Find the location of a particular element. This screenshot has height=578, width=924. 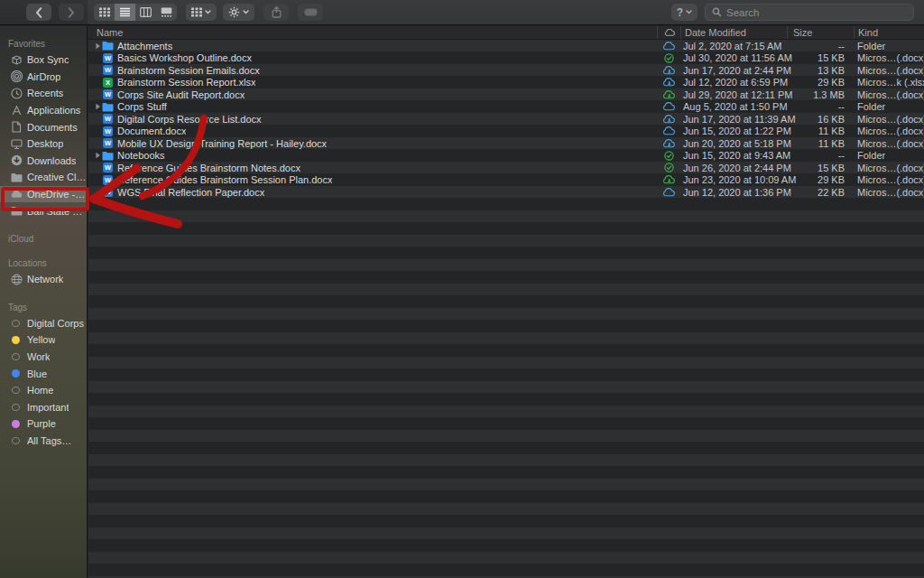

column-view-icon is located at coordinates (146, 13).